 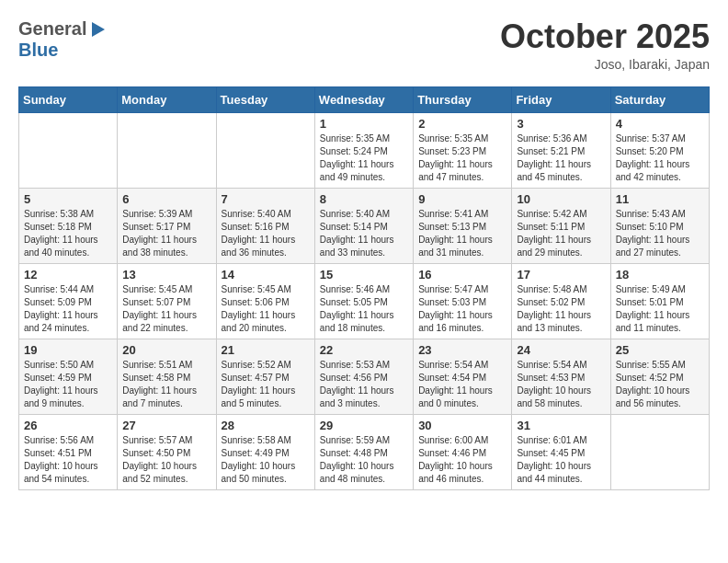 What do you see at coordinates (462, 274) in the screenshot?
I see `day-number: 16` at bounding box center [462, 274].